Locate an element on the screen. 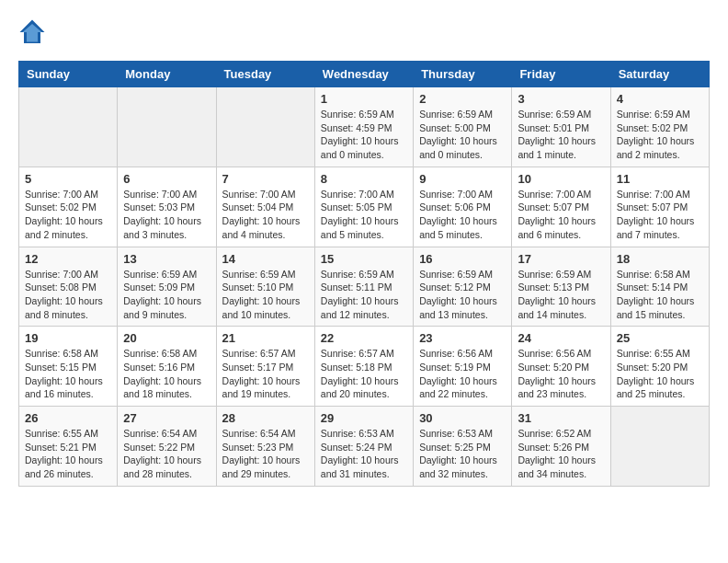 This screenshot has height=563, width=728. day-number: 21 is located at coordinates (266, 339).